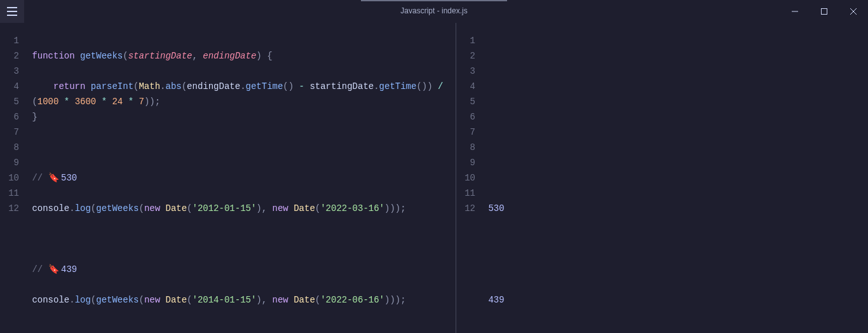 The image size is (868, 333). I want to click on maximize-button, so click(824, 11).